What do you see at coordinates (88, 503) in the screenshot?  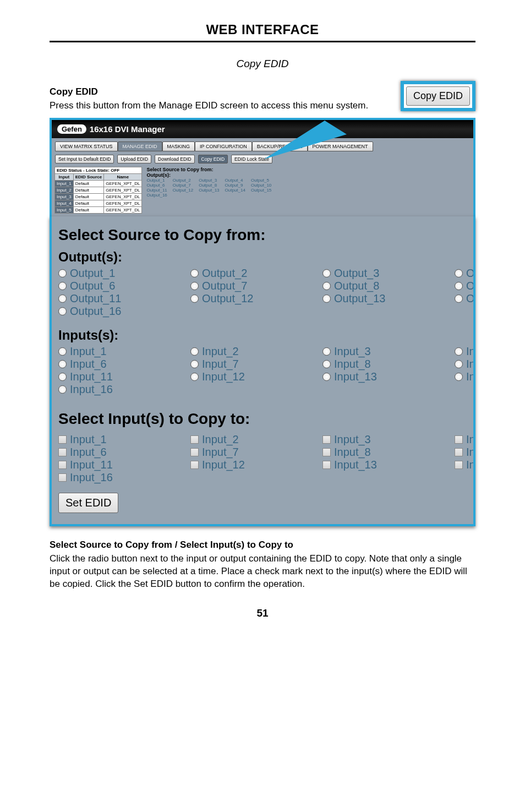 I see `set-edid-button: Set EDID` at bounding box center [88, 503].